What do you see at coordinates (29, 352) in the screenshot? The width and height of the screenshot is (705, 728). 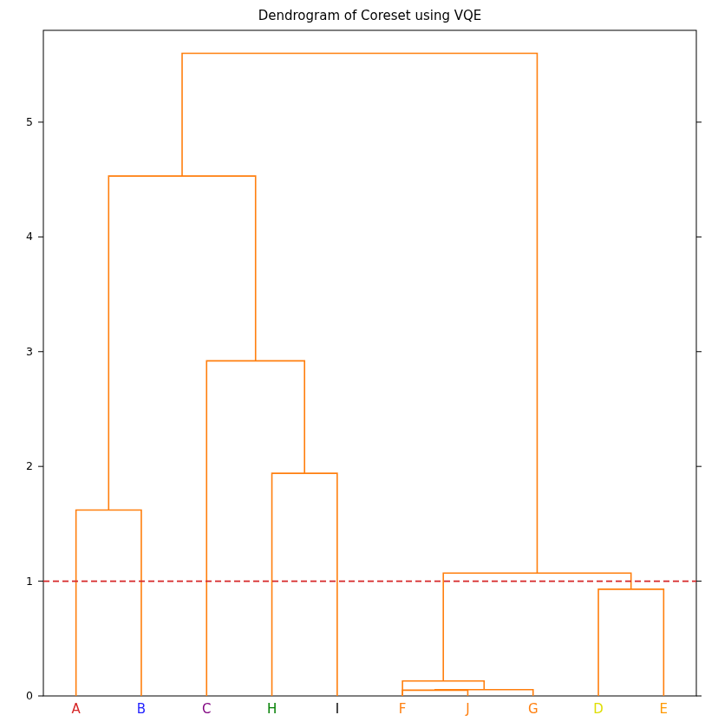 I see `y-tick-label: 3` at bounding box center [29, 352].